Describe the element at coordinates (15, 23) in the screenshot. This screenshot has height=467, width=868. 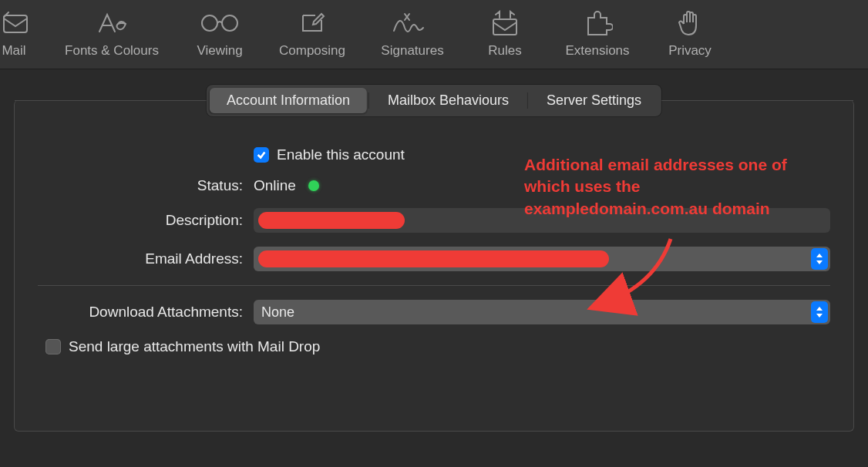
I see `mail-icon` at that location.